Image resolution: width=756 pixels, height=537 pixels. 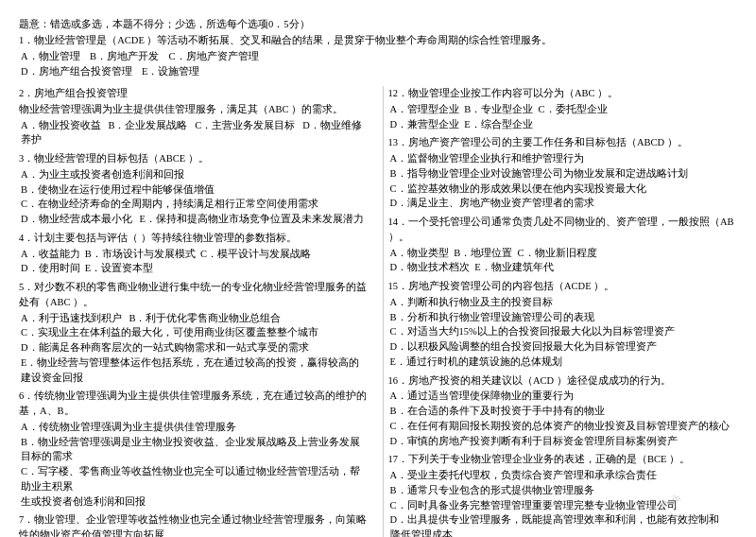 What do you see at coordinates (563, 261) in the screenshot?
I see `q14-opts: A．物业类型 B．地理位置 C．物业新旧程度 D．物业技术档次 E．物业建筑年代` at bounding box center [563, 261].